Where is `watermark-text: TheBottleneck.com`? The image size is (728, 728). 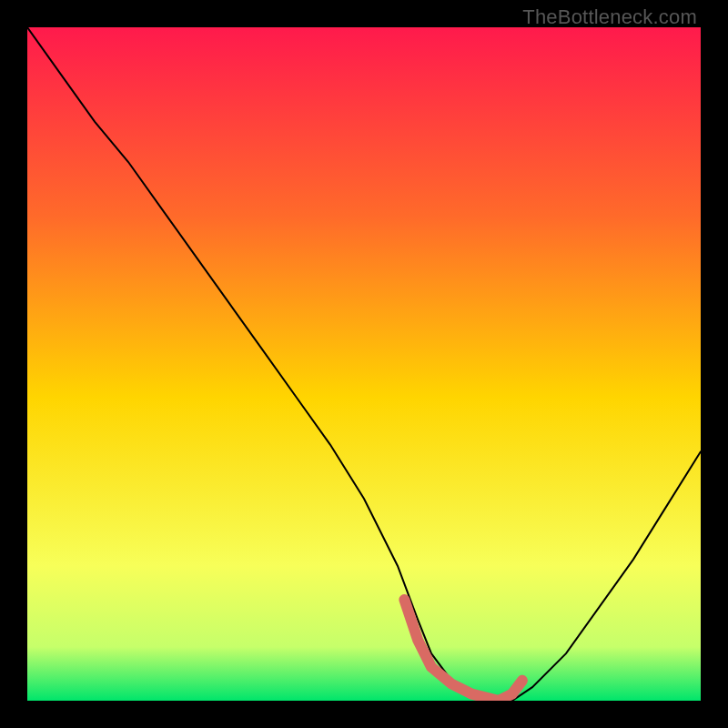 watermark-text: TheBottleneck.com is located at coordinates (610, 17).